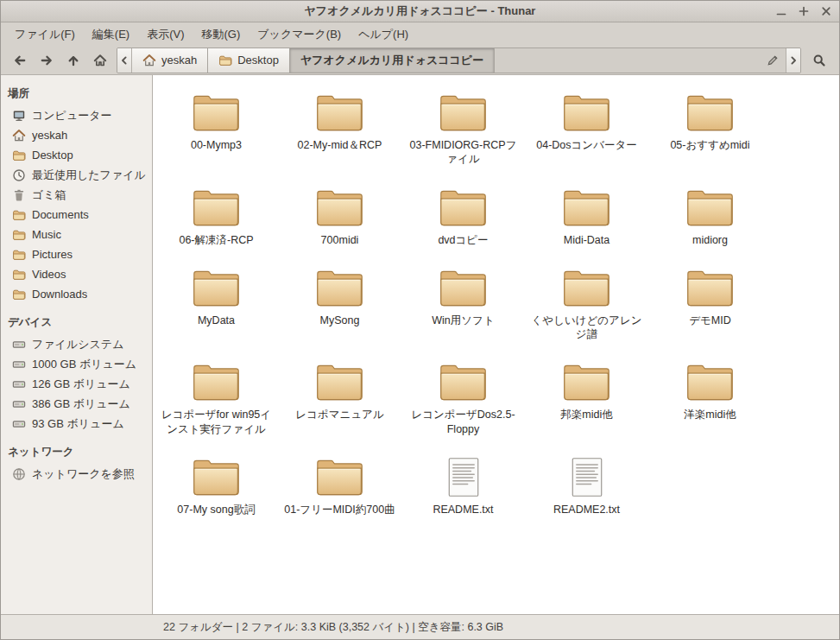  Describe the element at coordinates (76, 323) in the screenshot. I see `sidebar-header-devices: デバイス` at that location.